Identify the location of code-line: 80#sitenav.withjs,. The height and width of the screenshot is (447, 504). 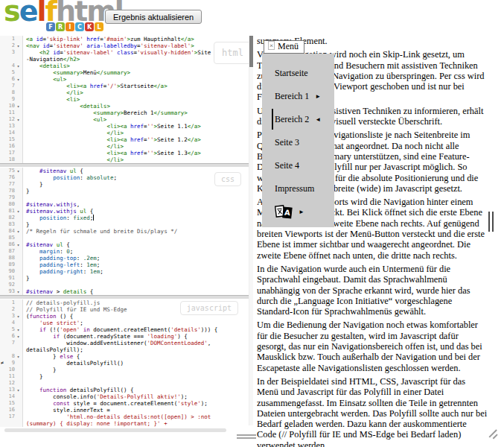
(127, 204).